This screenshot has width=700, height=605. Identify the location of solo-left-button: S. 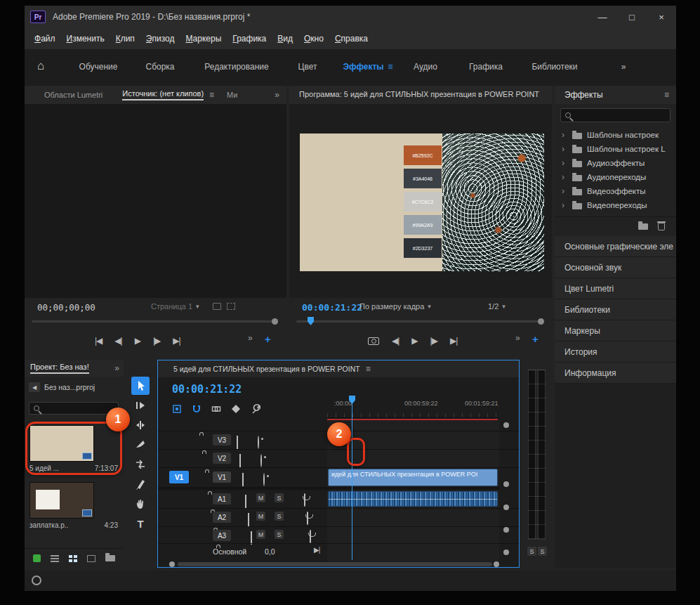
(532, 551).